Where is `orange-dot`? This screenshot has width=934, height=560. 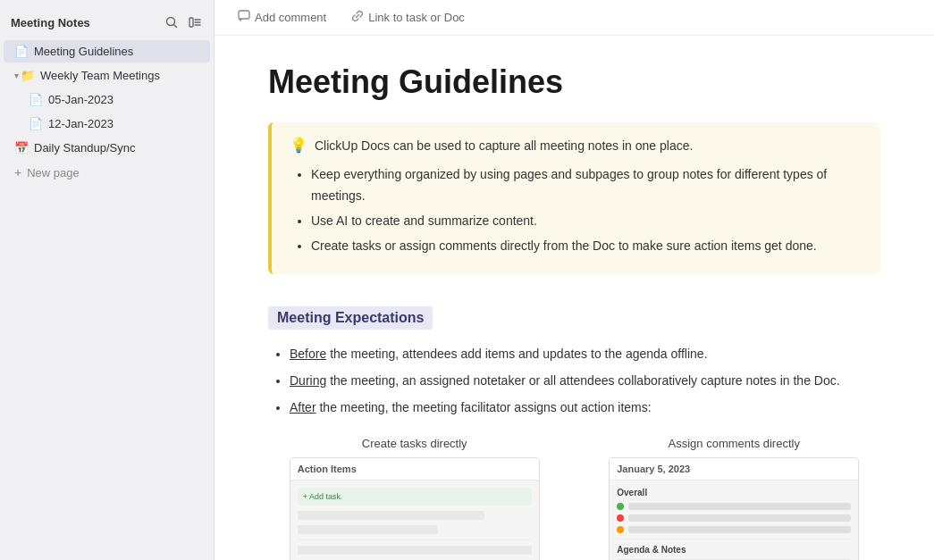
orange-dot is located at coordinates (620, 530).